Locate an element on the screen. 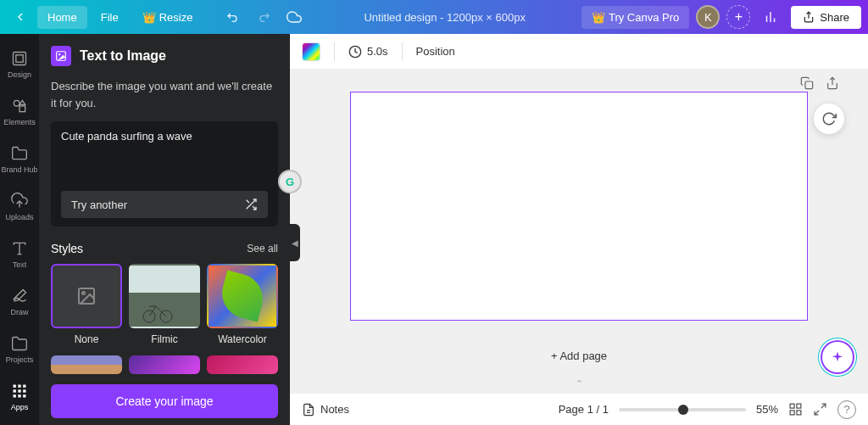 This screenshot has width=868, height=425. panel-description: Describe the image you want and we'll cr… is located at coordinates (164, 95).